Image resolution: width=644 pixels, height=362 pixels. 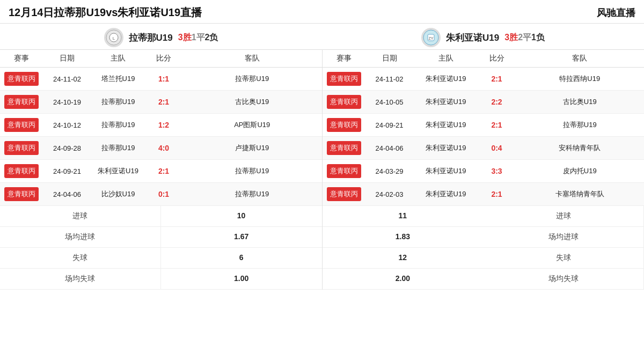 I want to click on left-home-cell: 朱利亚诺U19, so click(x=118, y=171).